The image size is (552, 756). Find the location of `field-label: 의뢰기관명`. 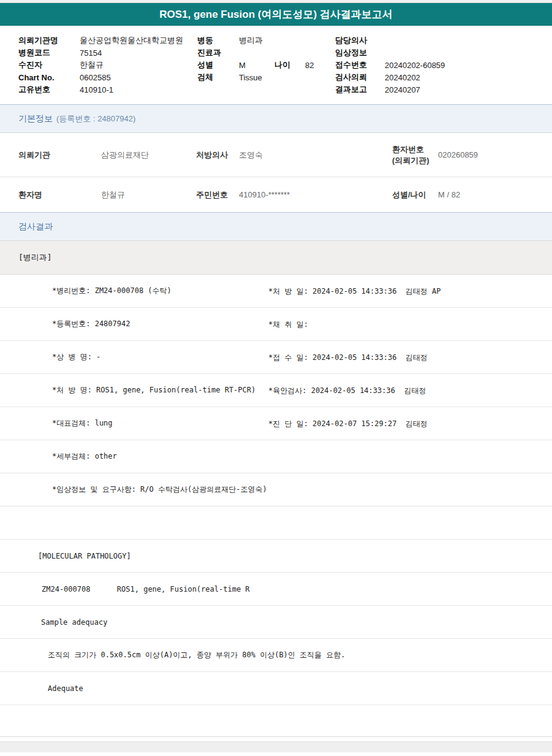

field-label: 의뢰기관명 is located at coordinates (49, 40).